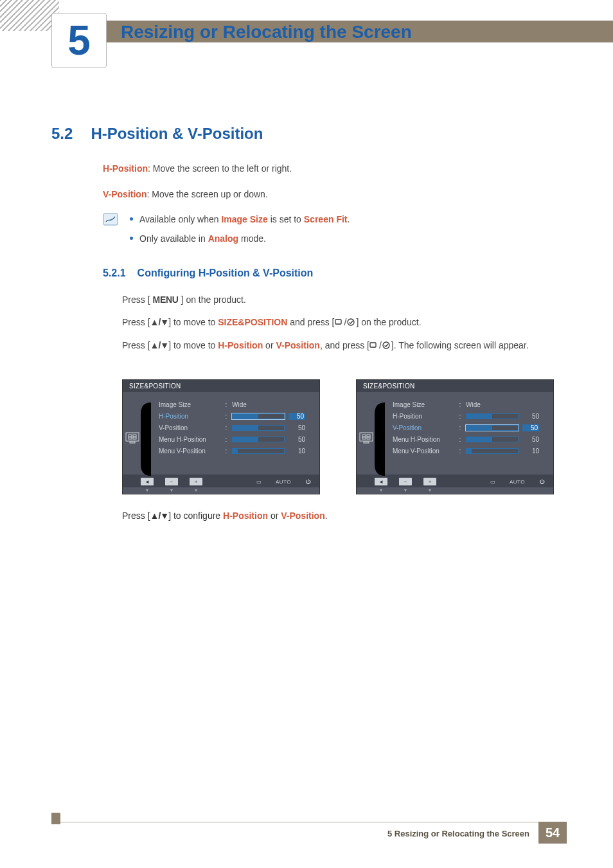 The image size is (613, 868). What do you see at coordinates (79, 41) in the screenshot?
I see `chapter-number-box: 5` at bounding box center [79, 41].